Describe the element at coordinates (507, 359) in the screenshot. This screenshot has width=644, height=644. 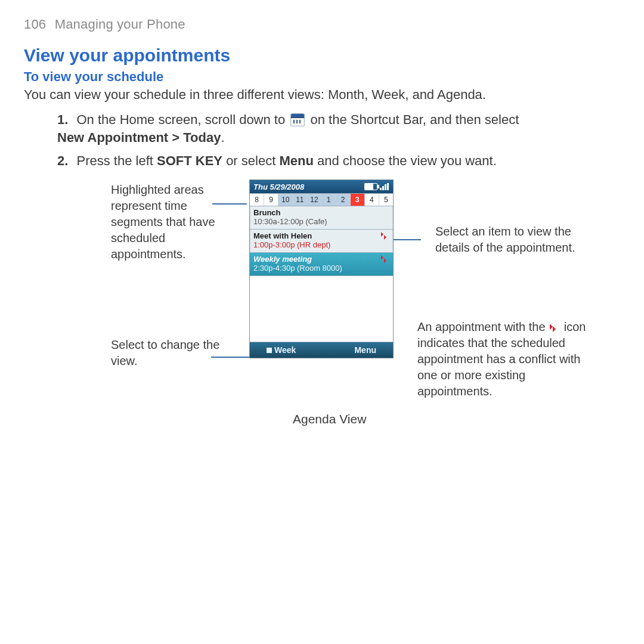
I see `callout-conflict: An appointment with the icon indicates t…` at that location.